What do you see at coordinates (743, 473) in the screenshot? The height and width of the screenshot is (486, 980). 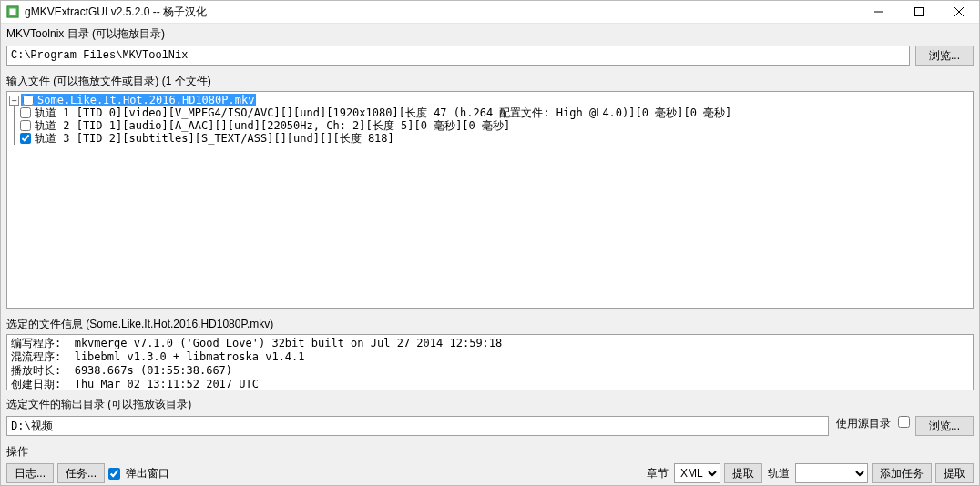 I see `extract-chapter-button: 提取` at bounding box center [743, 473].